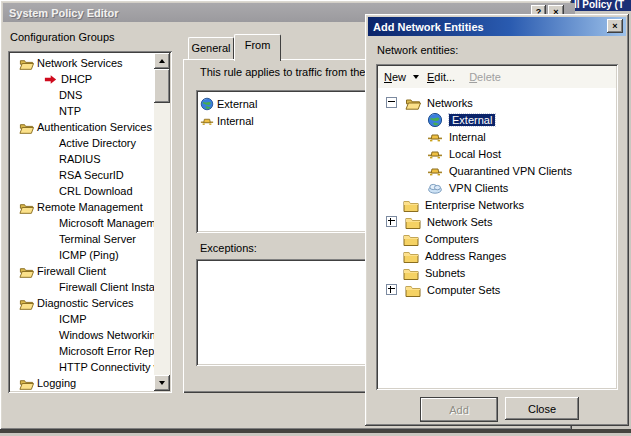 Image resolution: width=631 pixels, height=436 pixels. What do you see at coordinates (82, 207) in the screenshot?
I see `tree-item: Remote Management` at bounding box center [82, 207].